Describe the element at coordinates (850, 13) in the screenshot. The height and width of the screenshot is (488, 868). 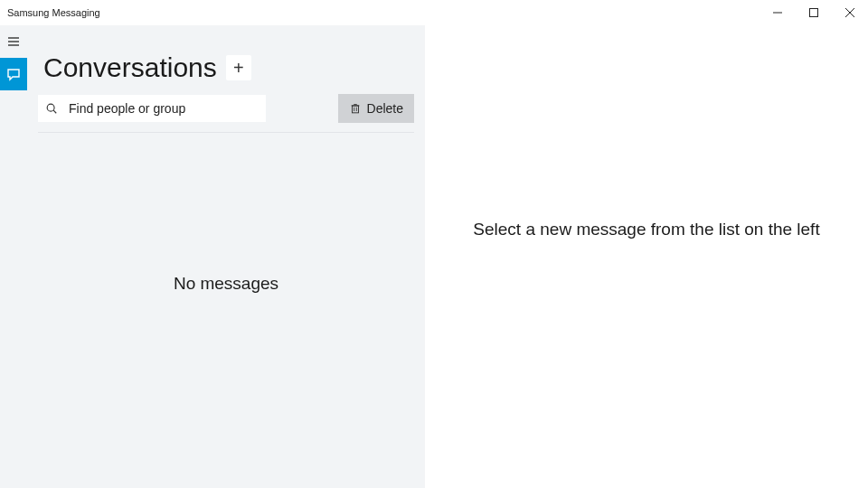
I see `close-button` at that location.